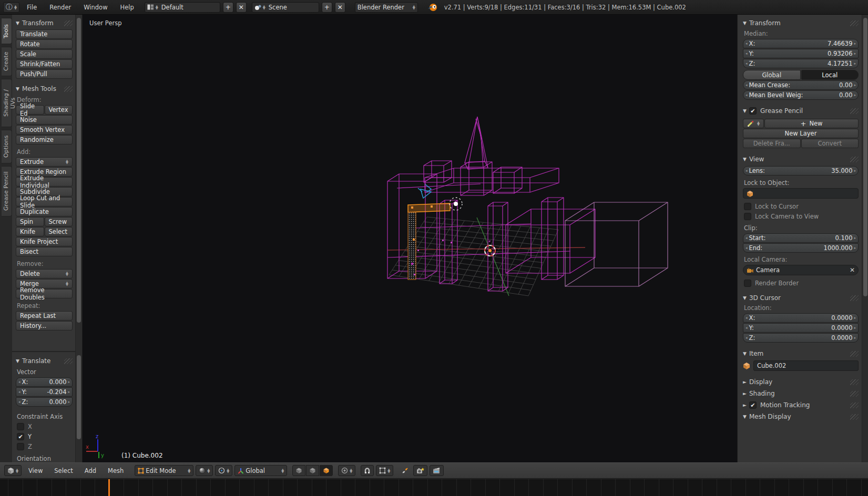 The height and width of the screenshot is (496, 868). Describe the element at coordinates (44, 316) in the screenshot. I see `repeat-last-button: Repeat Last` at that location.